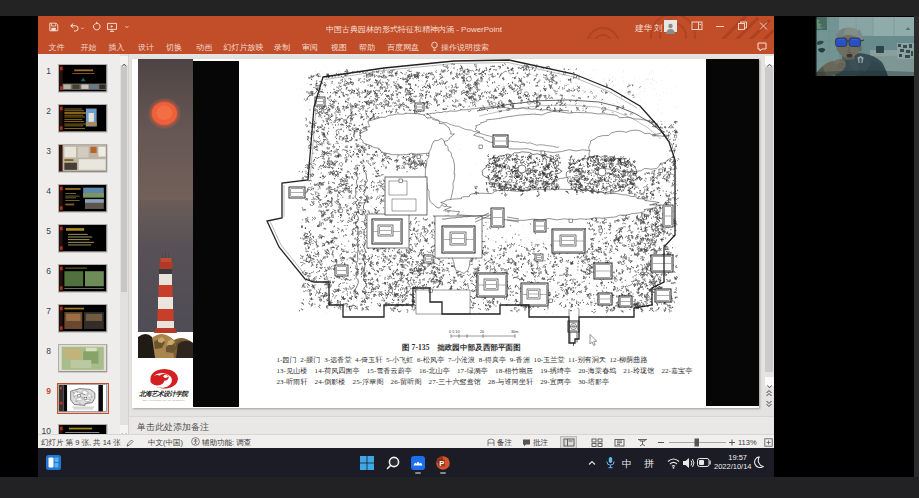  What do you see at coordinates (454, 332) in the screenshot?
I see `svg-text: 0 5 10` at bounding box center [454, 332].